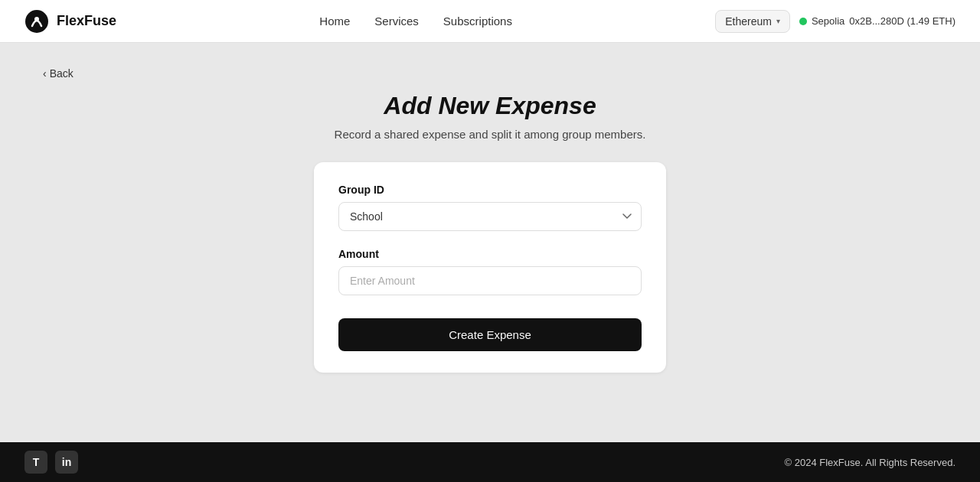 This screenshot has width=980, height=482. What do you see at coordinates (36, 462) in the screenshot?
I see `twitter-icon: T` at bounding box center [36, 462].